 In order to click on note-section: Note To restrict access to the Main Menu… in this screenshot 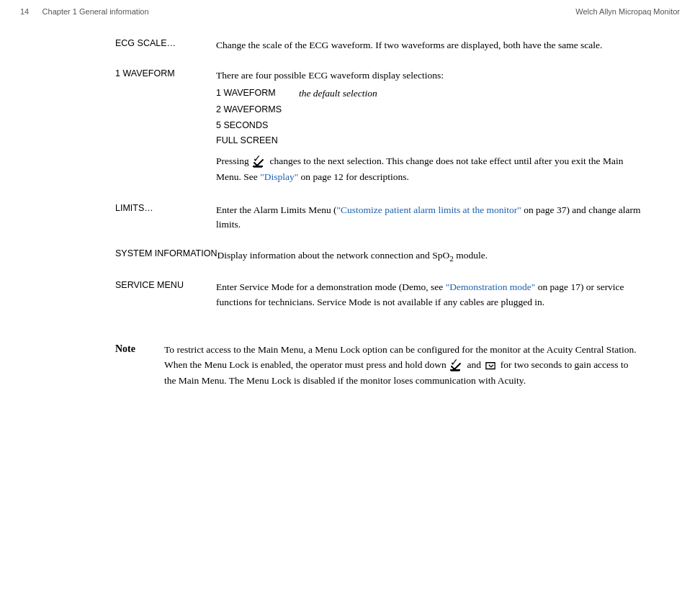, I will do `click(379, 366)`.